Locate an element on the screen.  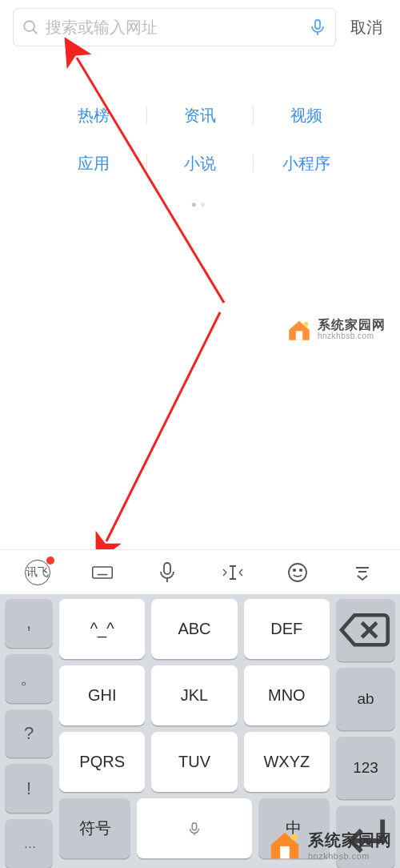
key-def: DEF is located at coordinates (286, 629).